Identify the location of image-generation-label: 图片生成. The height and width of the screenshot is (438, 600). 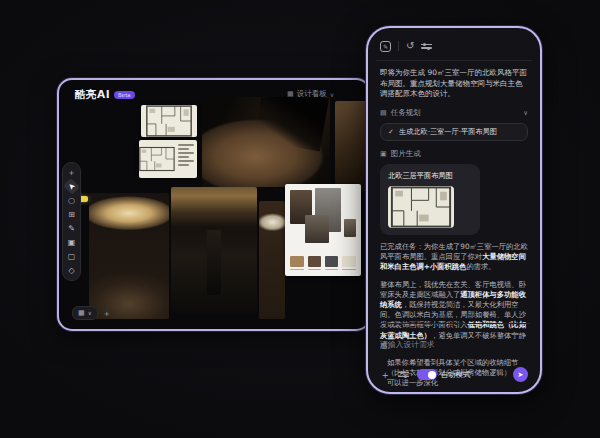
(406, 154).